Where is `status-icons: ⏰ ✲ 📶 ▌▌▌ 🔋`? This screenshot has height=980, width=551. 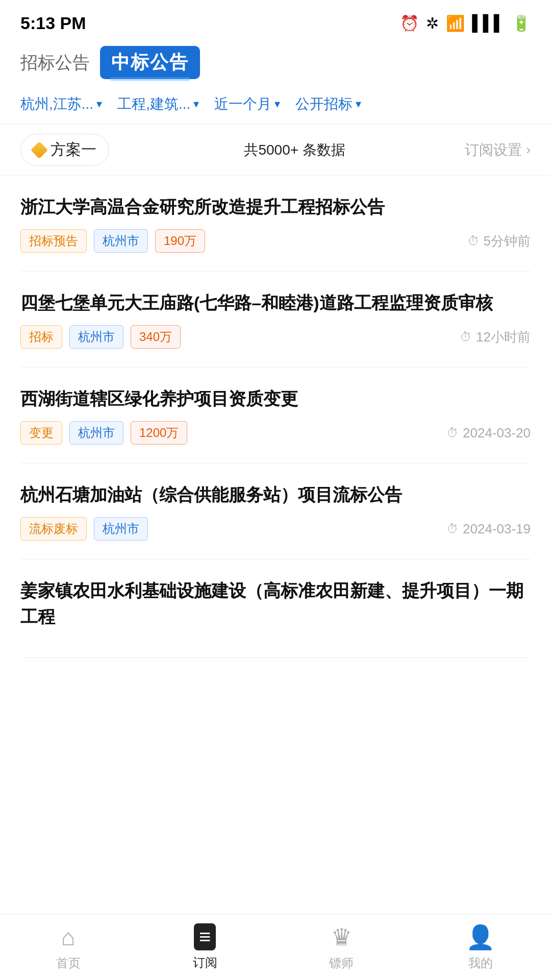 status-icons: ⏰ ✲ 📶 ▌▌▌ 🔋 is located at coordinates (465, 23).